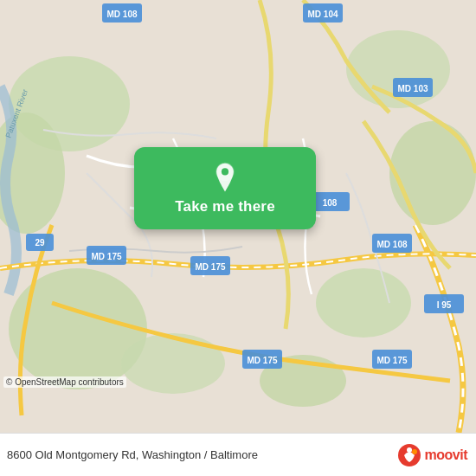 This screenshot has height=476, width=476. I want to click on svg-text: 29, so click(40, 242).